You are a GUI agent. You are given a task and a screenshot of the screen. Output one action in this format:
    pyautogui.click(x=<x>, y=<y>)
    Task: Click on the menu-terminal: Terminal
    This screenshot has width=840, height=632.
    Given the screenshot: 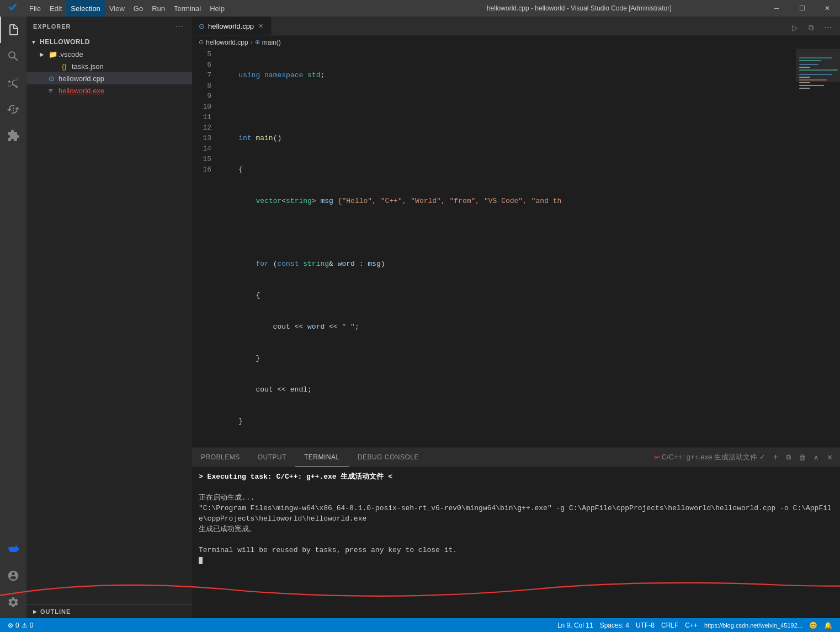 What is the action you would take?
    pyautogui.click(x=188, y=8)
    